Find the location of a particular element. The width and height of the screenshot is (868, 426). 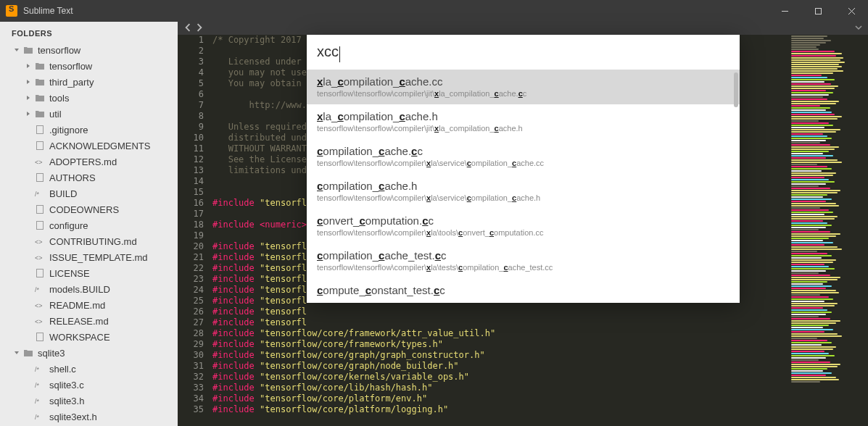

line-number: 17 is located at coordinates (195, 214).